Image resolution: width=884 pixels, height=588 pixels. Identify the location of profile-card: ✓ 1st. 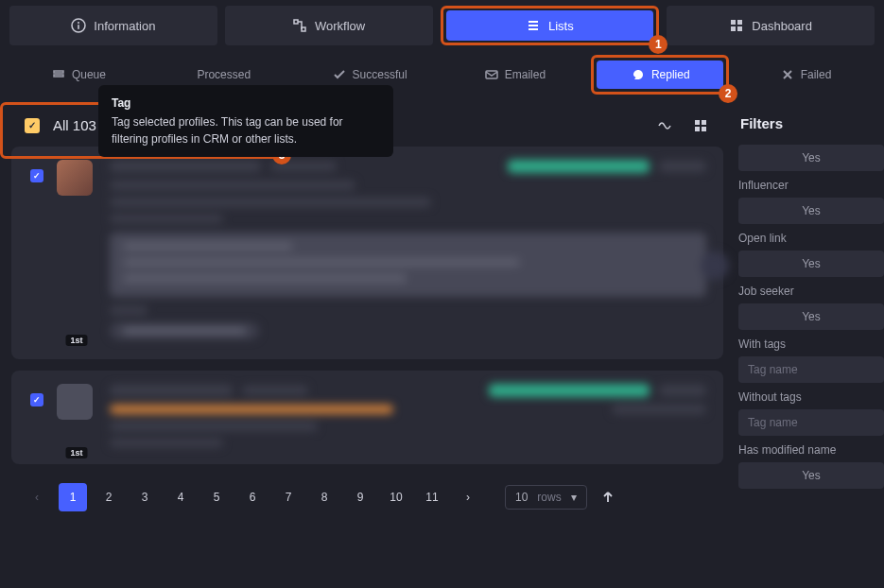
(367, 418).